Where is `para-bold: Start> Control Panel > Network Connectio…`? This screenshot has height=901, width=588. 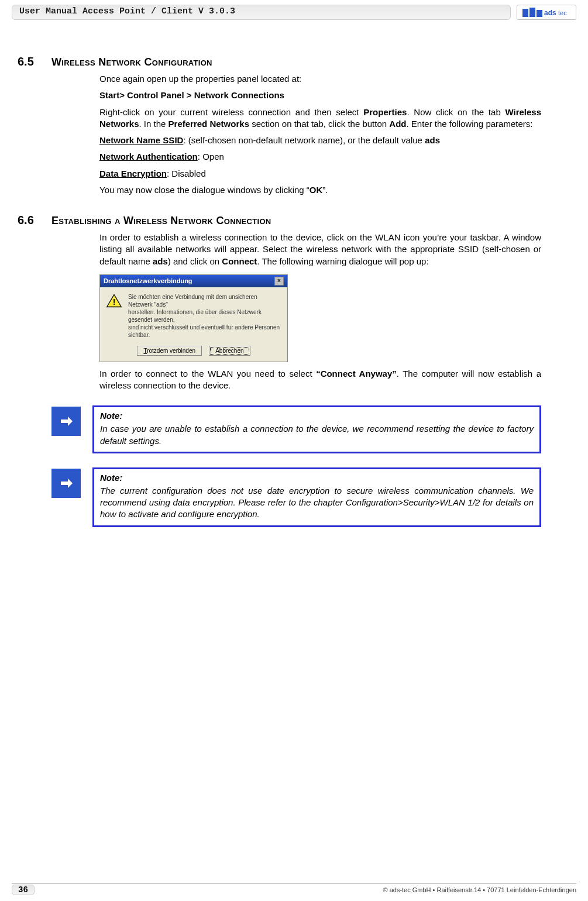
para-bold: Start> Control Panel > Network Connectio… is located at coordinates (321, 95).